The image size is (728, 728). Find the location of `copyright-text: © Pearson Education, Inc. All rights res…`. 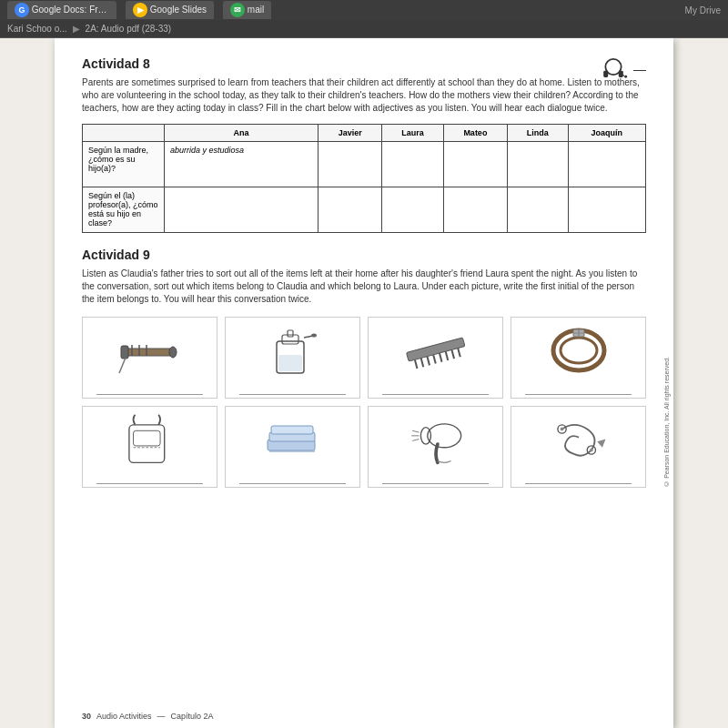

copyright-text: © Pearson Education, Inc. All rights res… is located at coordinates (666, 422).